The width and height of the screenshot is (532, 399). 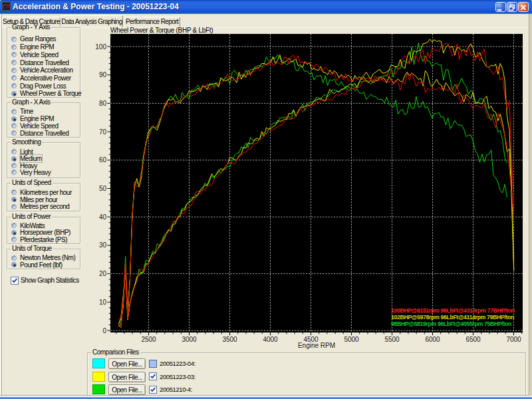 I want to click on svg-text: 70, so click(x=103, y=132).